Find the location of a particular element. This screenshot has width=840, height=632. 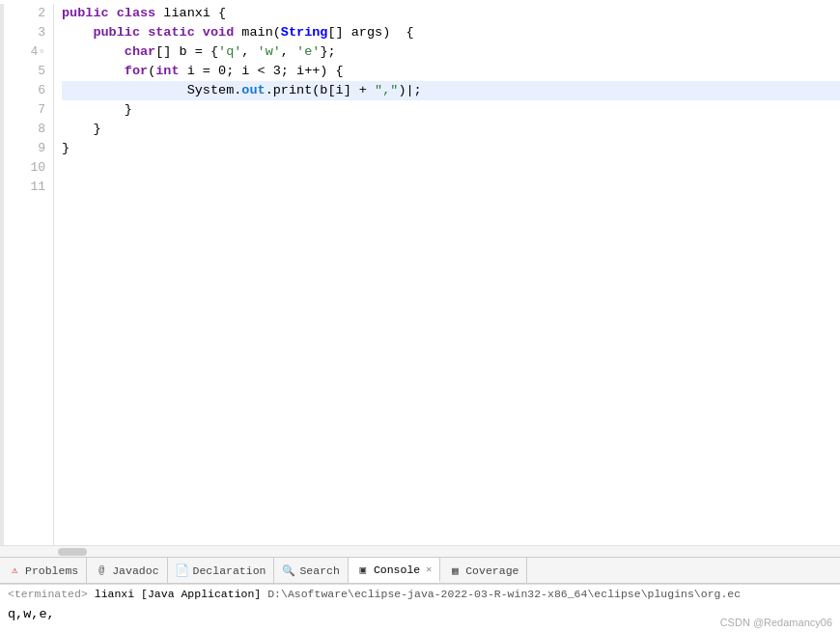

declaration-icon: 📄 is located at coordinates (182, 570).